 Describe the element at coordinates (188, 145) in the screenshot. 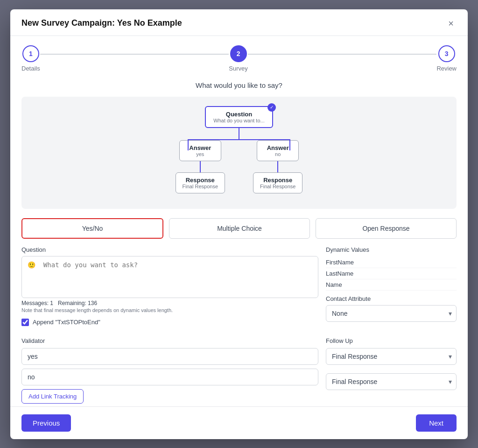

I see `flow-branch-left-line` at that location.